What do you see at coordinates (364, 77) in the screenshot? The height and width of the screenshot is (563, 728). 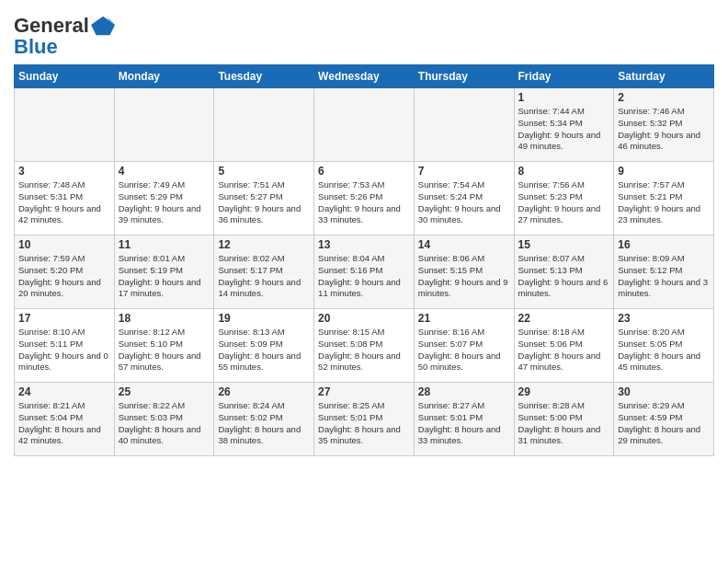 I see `header-row: Sunday Monday Tuesday Wednesday Thursday…` at bounding box center [364, 77].